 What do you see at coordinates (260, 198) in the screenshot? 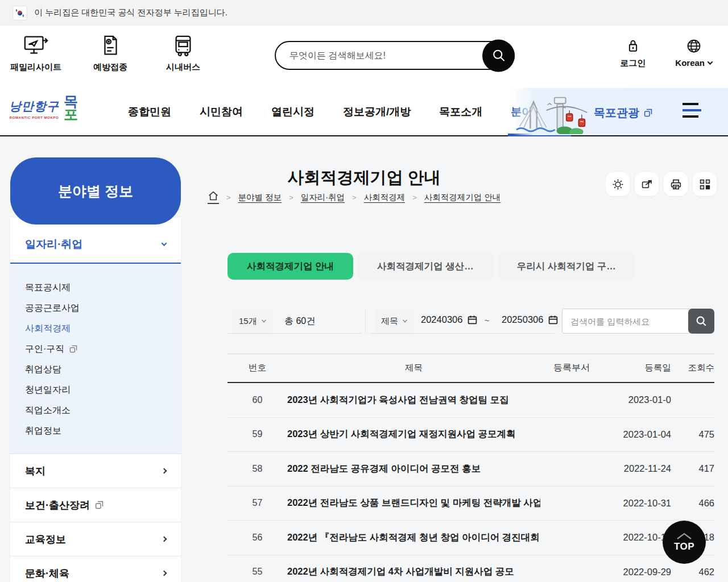
I see `breadcrumb-link: 분야별 정보` at bounding box center [260, 198].